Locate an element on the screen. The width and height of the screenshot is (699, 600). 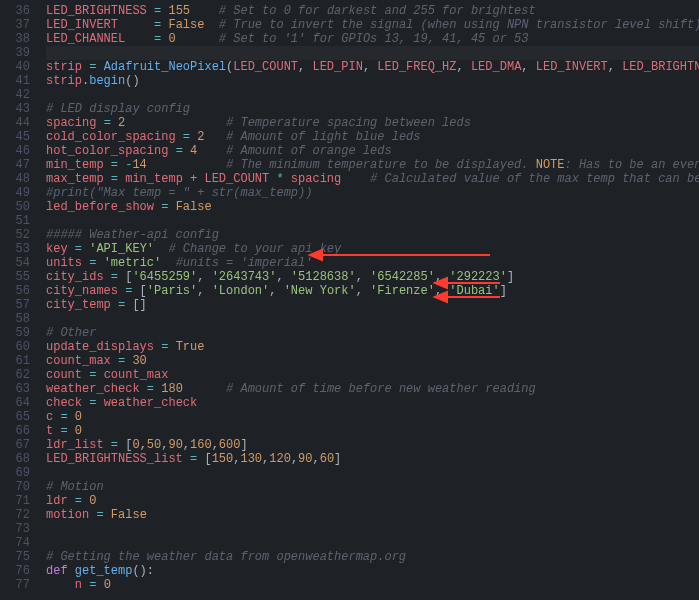
code-line: cold_color_spacing = 2 # Amount of light… is located at coordinates (372, 137).